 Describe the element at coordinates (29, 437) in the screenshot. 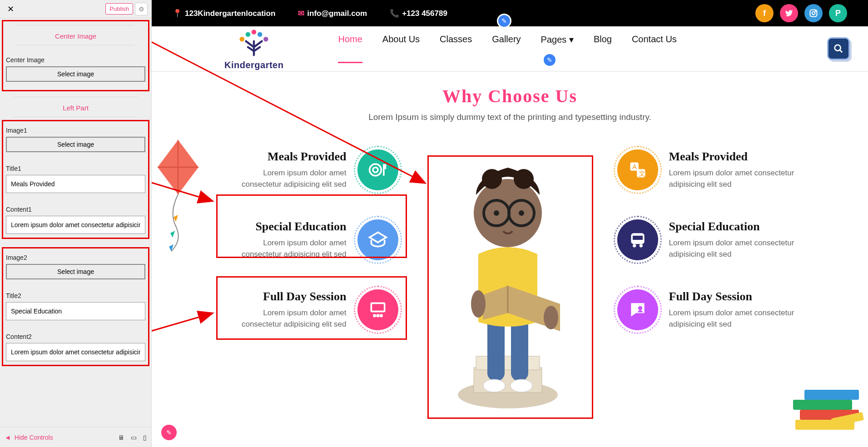

I see `hide-controls-button: ◄ Hide Controls` at that location.